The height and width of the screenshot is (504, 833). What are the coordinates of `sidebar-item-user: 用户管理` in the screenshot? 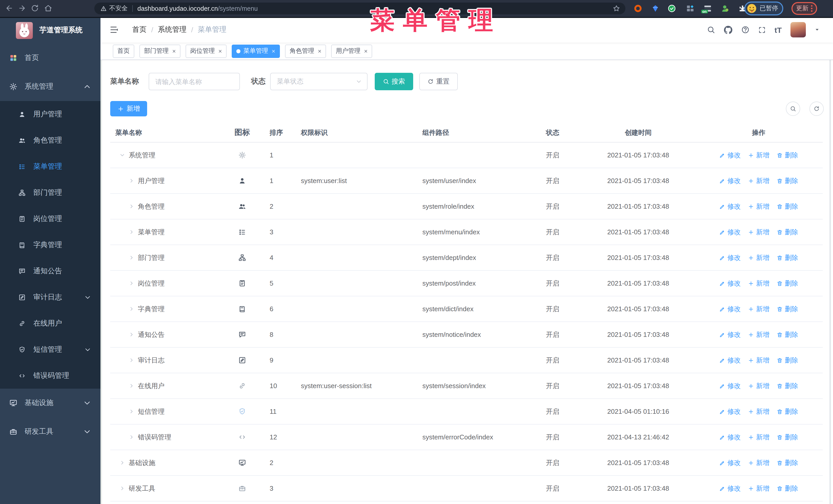 It's located at (50, 114).